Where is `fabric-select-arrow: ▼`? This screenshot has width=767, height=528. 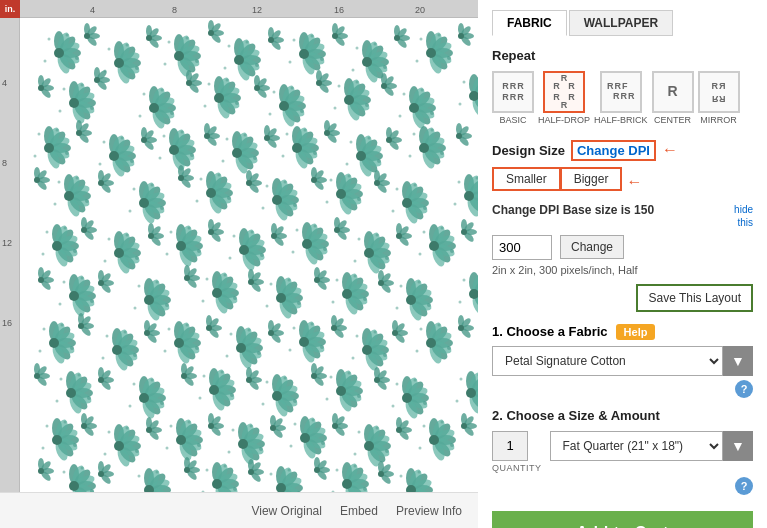 fabric-select-arrow: ▼ is located at coordinates (738, 361).